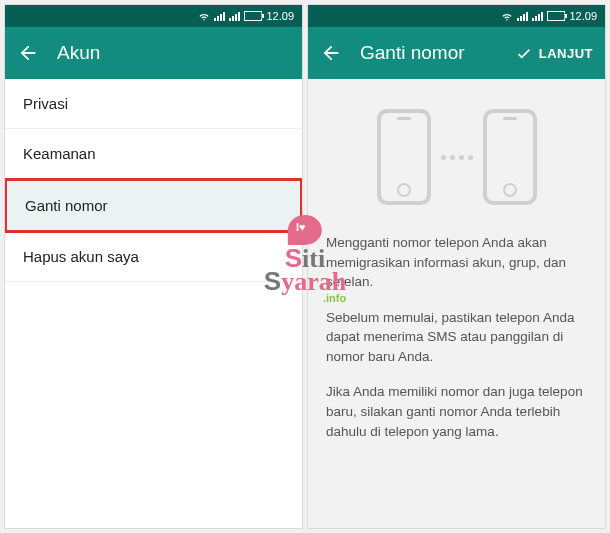 The image size is (610, 533). Describe the element at coordinates (457, 157) in the screenshot. I see `phone-transfer-graphic` at that location.